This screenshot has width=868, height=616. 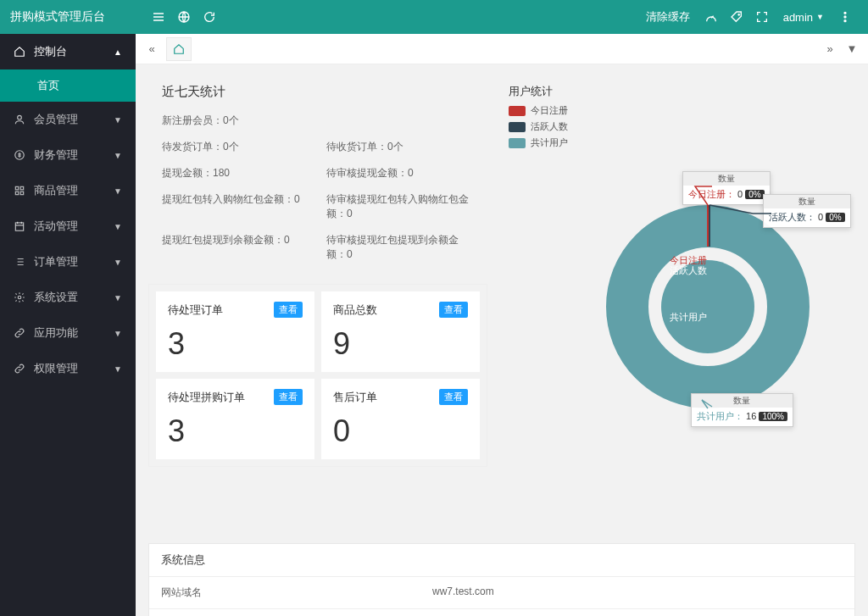 What do you see at coordinates (737, 17) in the screenshot?
I see `tag-button` at bounding box center [737, 17].